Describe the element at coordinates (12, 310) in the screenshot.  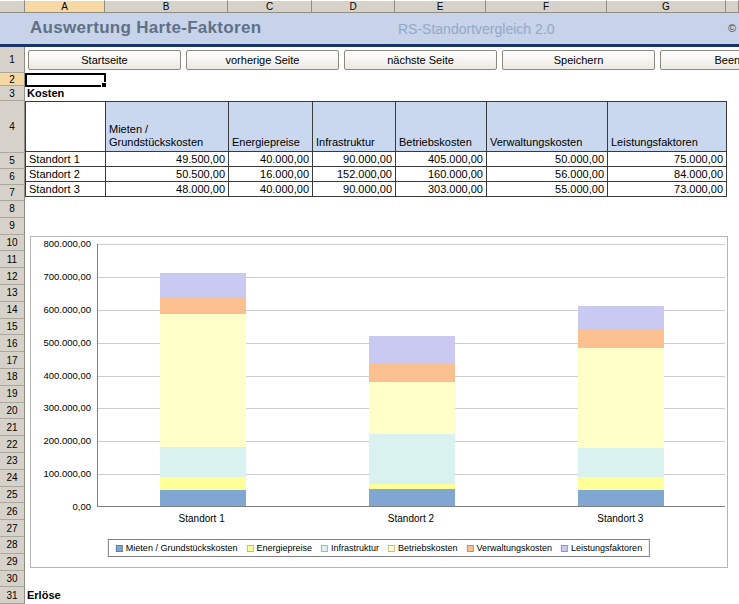
I see `row-header-14: 14` at that location.